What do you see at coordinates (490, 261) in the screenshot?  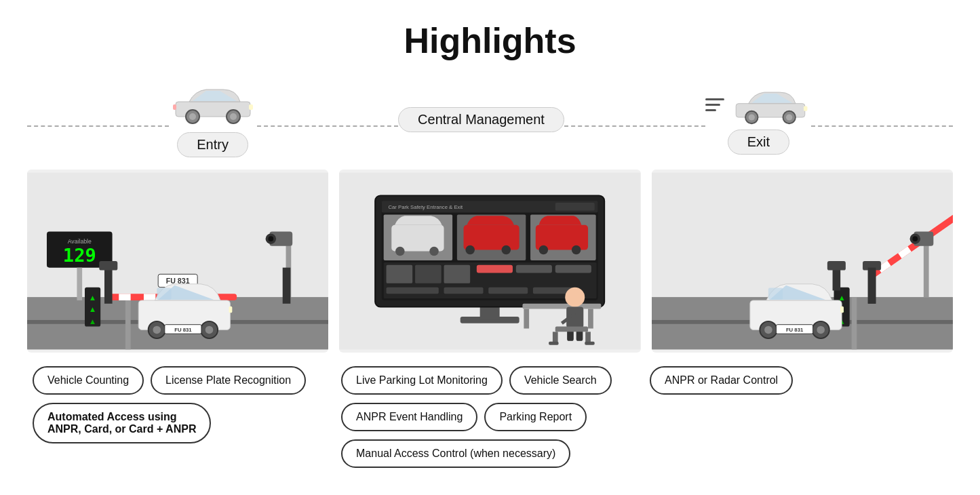 I see `central-illustration: Car Park Safety Entrance & Exit` at bounding box center [490, 261].